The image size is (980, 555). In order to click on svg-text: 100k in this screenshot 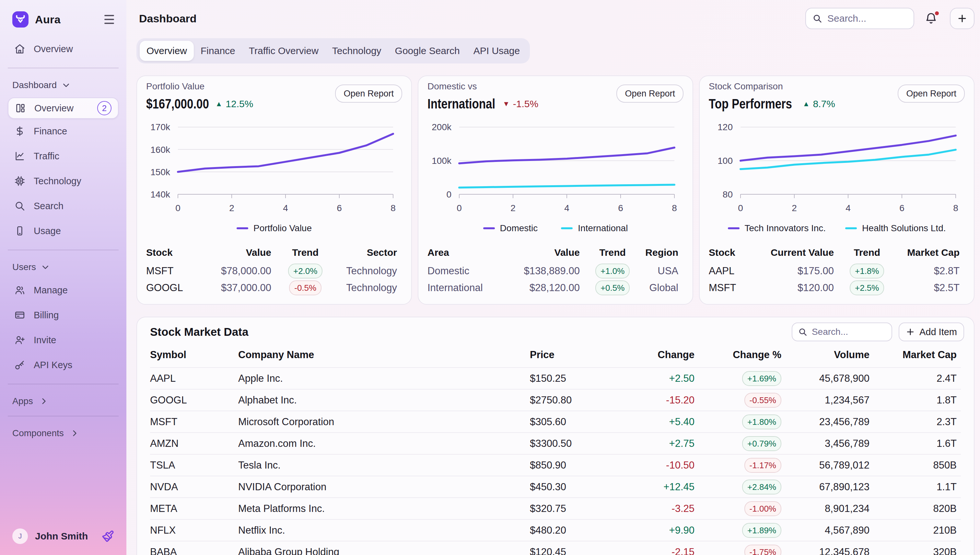, I will do `click(442, 161)`.